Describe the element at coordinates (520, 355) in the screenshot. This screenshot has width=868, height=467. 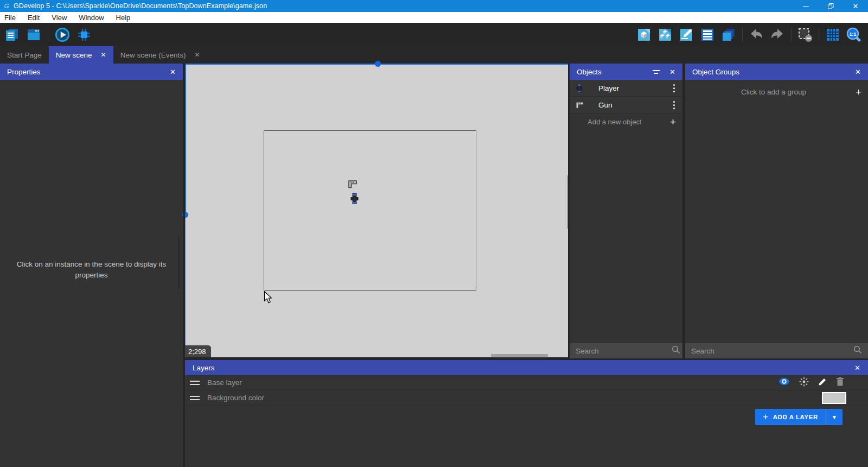
I see `canvas-horizontal-scrollbar` at that location.